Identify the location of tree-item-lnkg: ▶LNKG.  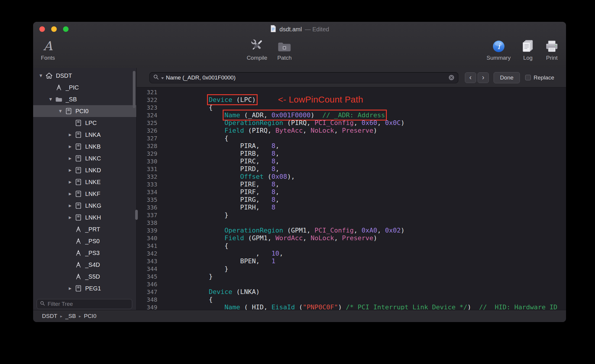
(85, 206).